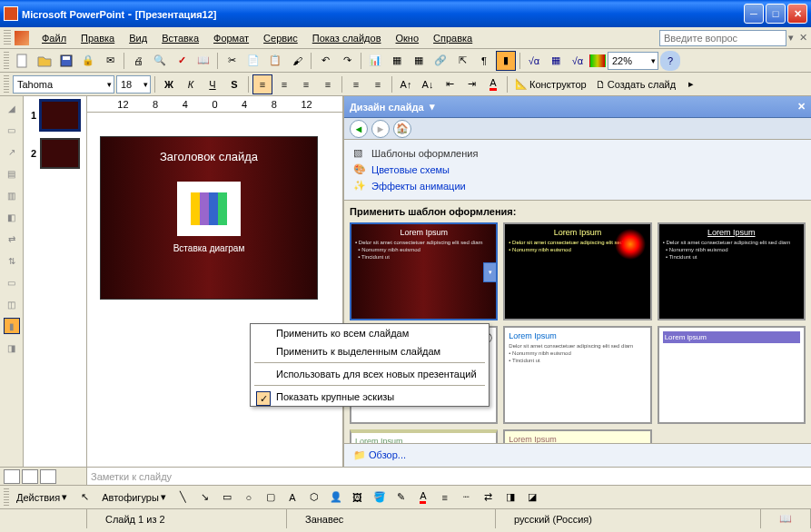 This screenshot has width=811, height=532. What do you see at coordinates (209, 218) in the screenshot?
I see `current-slide: Заголовок слайда Вставка диаграм` at bounding box center [209, 218].